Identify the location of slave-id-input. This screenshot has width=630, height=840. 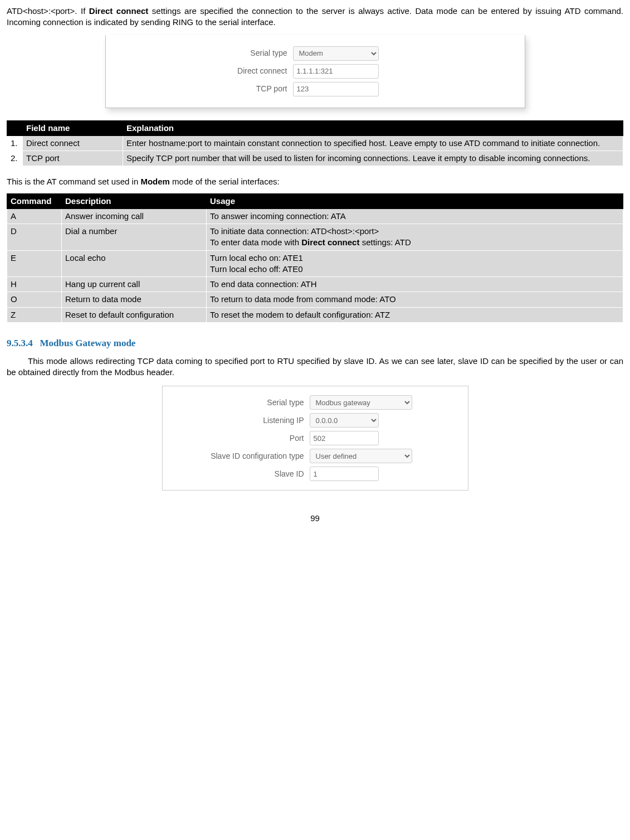
(344, 474).